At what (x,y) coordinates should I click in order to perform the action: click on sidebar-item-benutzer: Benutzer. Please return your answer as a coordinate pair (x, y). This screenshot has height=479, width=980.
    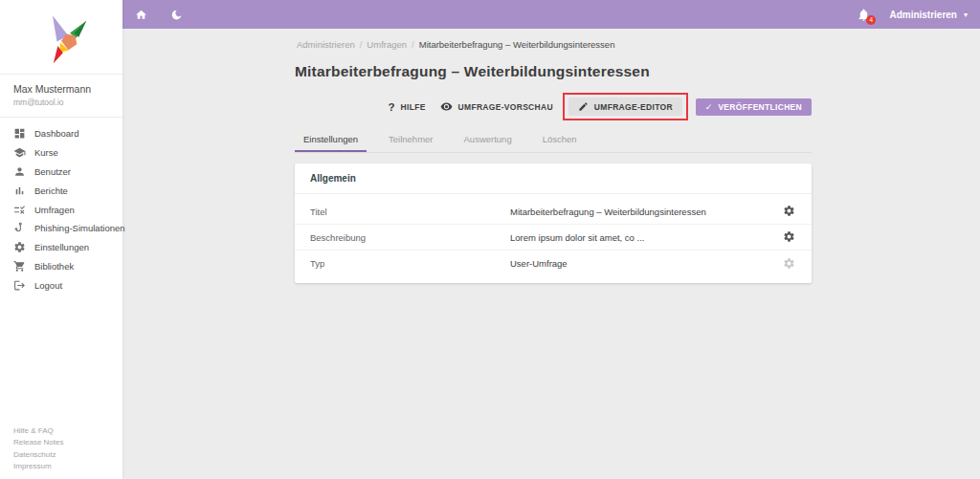
    Looking at the image, I should click on (61, 172).